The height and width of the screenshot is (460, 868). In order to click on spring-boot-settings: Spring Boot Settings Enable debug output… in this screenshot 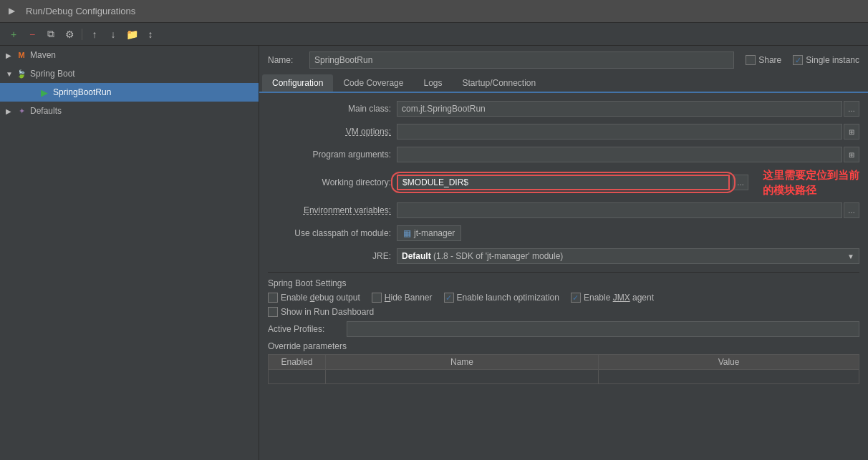, I will do `click(564, 298)`.